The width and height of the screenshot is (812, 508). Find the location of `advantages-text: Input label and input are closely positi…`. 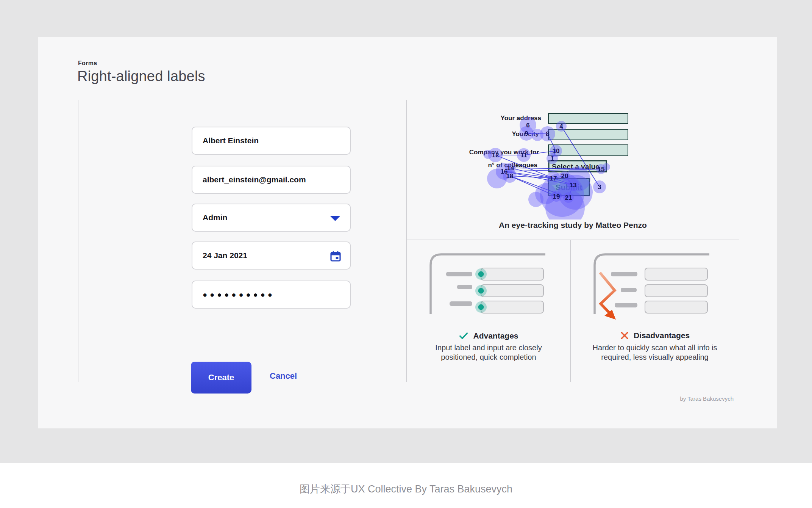

advantages-text: Input label and input are closely positi… is located at coordinates (489, 353).